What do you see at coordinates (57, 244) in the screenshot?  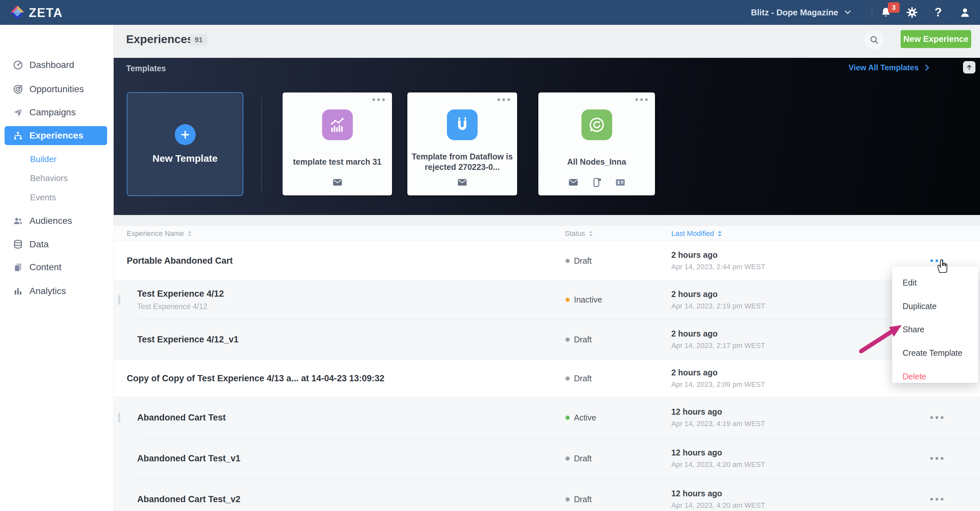 I see `sidebar-item-data: Data` at bounding box center [57, 244].